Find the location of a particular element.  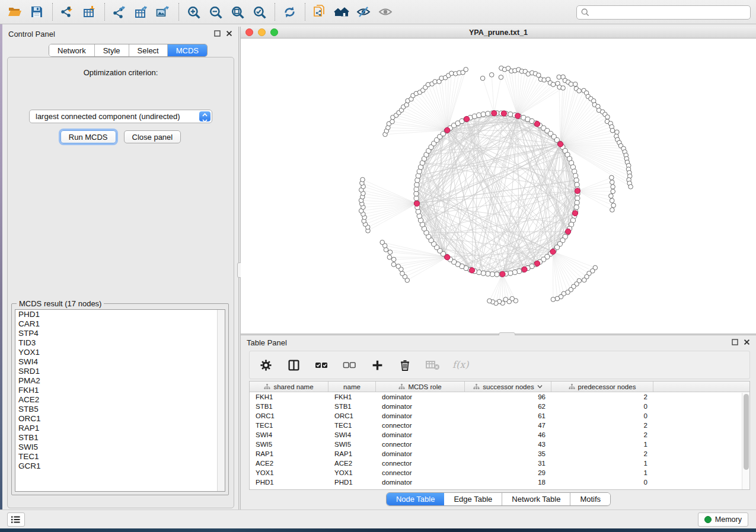

table-cell-name: ORC1 is located at coordinates (352, 416).